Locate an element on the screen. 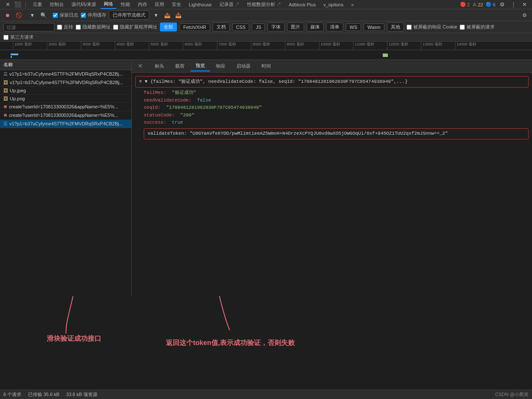 The image size is (532, 399). json-field-2: seqId: "1708481281962030F797C05474938949… is located at coordinates (336, 108).